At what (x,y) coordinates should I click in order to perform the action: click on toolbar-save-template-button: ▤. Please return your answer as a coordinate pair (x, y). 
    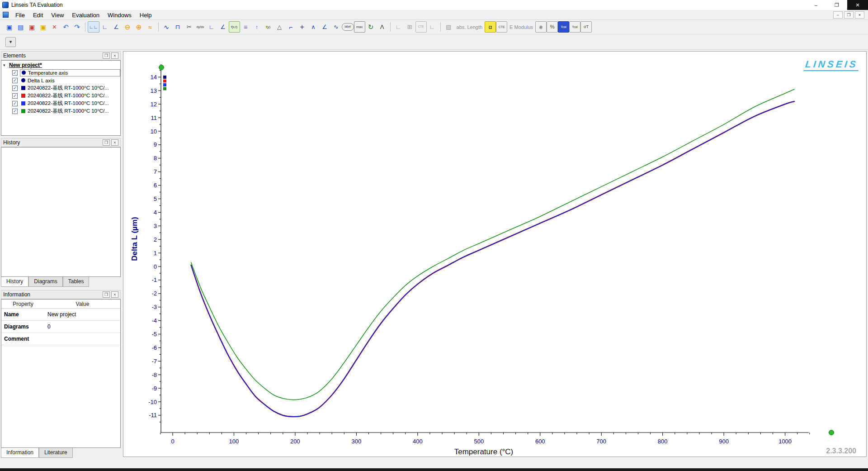
    Looking at the image, I should click on (21, 27).